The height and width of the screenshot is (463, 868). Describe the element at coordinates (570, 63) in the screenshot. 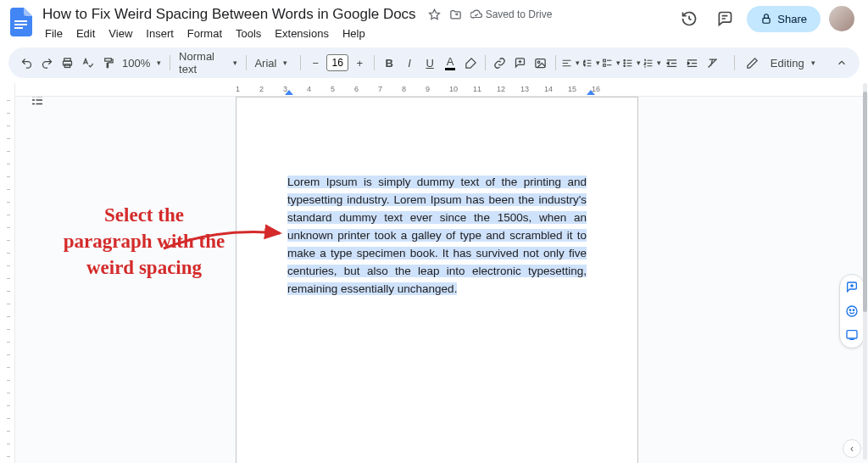

I see `align-button` at that location.